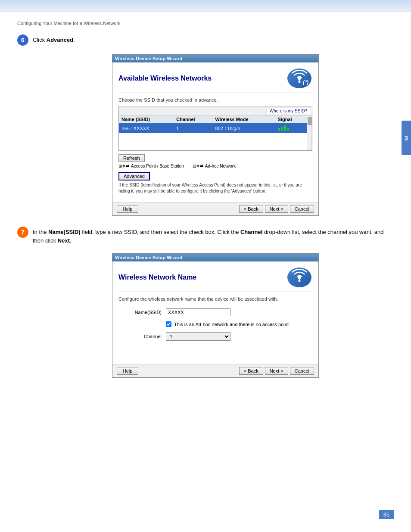 This screenshot has height=532, width=411. What do you see at coordinates (213, 133) in the screenshot?
I see `network-table: Name (SSID) Channel Wireless Mode Signal…` at bounding box center [213, 133].